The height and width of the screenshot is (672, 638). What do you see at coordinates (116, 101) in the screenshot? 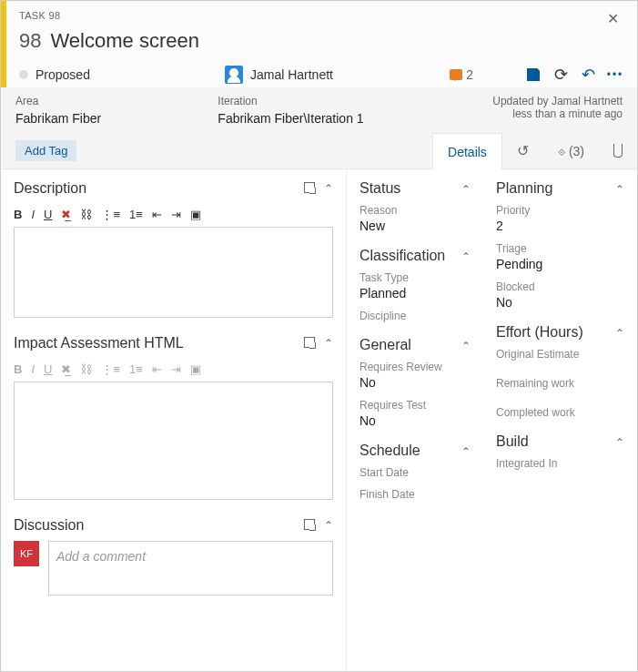
I see `area-label: Area` at bounding box center [116, 101].